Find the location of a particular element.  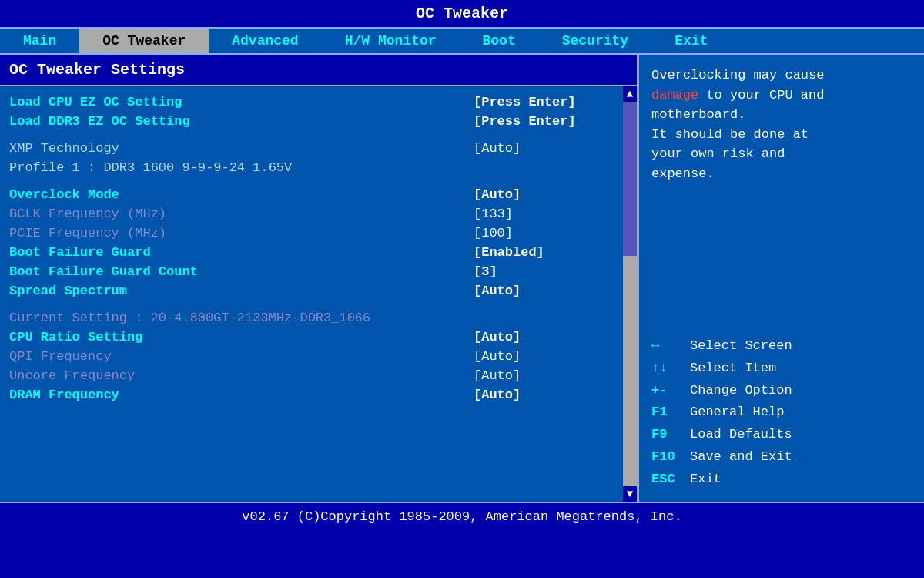

help-text: Overclocking may causedamage to your CPU… is located at coordinates (782, 197).